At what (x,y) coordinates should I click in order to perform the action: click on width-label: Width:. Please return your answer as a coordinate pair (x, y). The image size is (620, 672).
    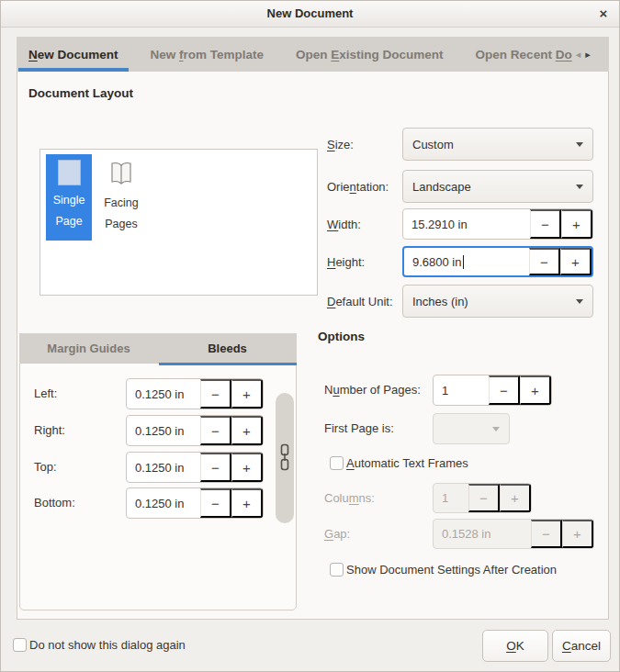
    Looking at the image, I should click on (365, 224).